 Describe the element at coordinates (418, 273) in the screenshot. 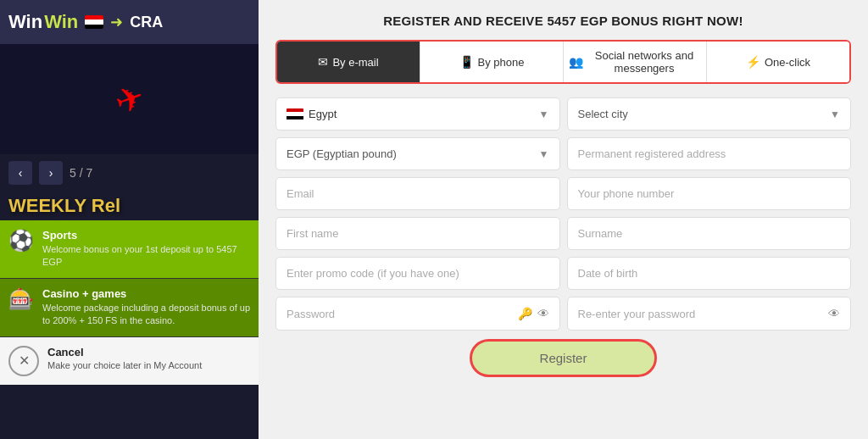

I see `promo-field` at that location.